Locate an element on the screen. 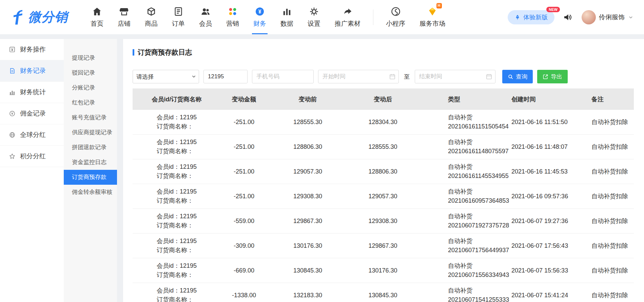 The image size is (644, 302). sidebar-item-commission-records: 佣金记录 is located at coordinates (32, 114).